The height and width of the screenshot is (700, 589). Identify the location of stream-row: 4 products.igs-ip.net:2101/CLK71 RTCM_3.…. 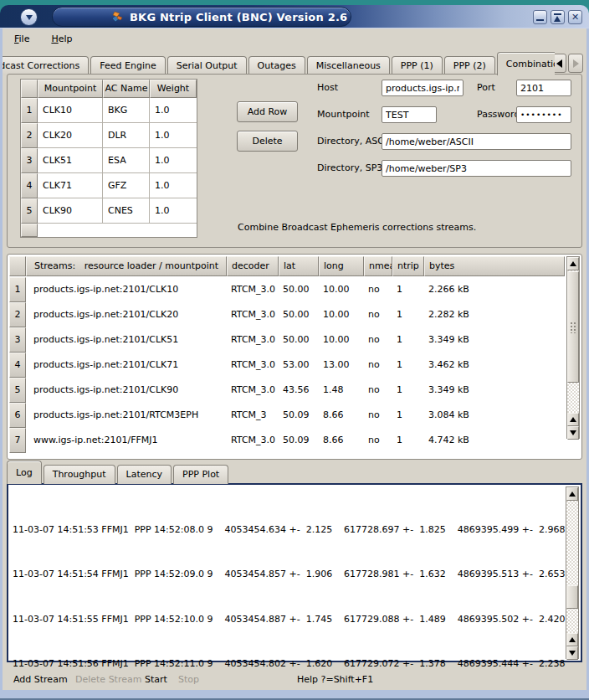
(287, 365).